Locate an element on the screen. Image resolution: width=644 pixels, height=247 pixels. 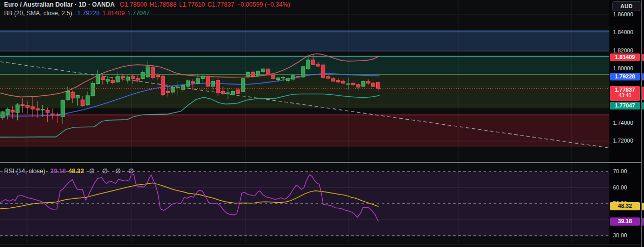
bb-lower-value: 1.77047 is located at coordinates (138, 13).